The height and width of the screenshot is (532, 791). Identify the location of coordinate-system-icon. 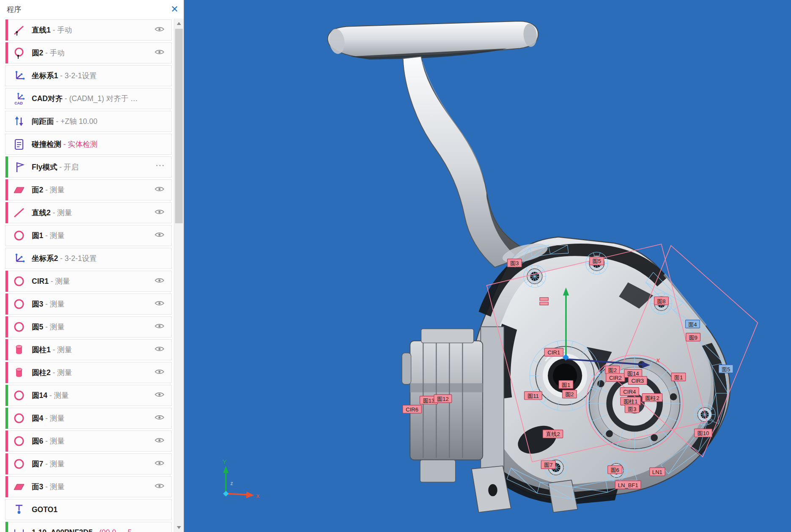
(19, 76).